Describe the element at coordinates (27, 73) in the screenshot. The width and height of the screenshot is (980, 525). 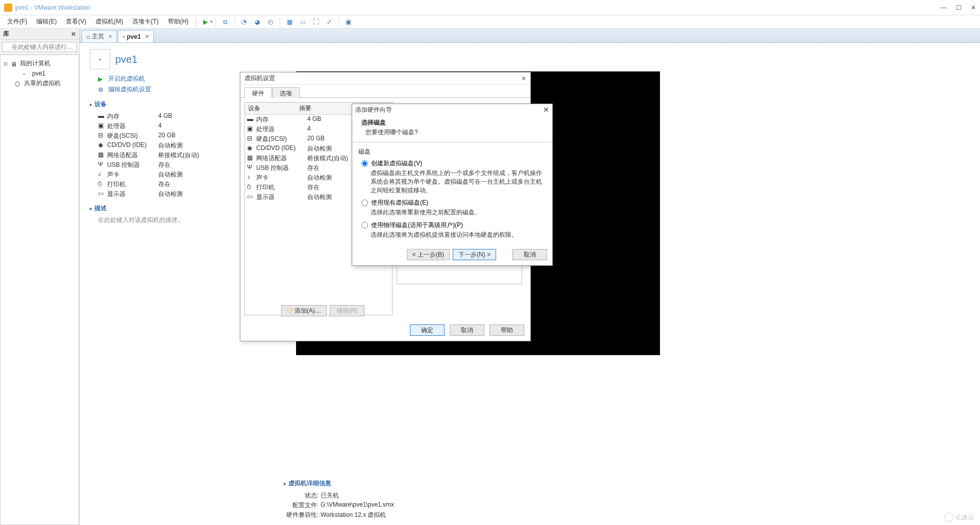
I see `vm-icon: ▫` at that location.